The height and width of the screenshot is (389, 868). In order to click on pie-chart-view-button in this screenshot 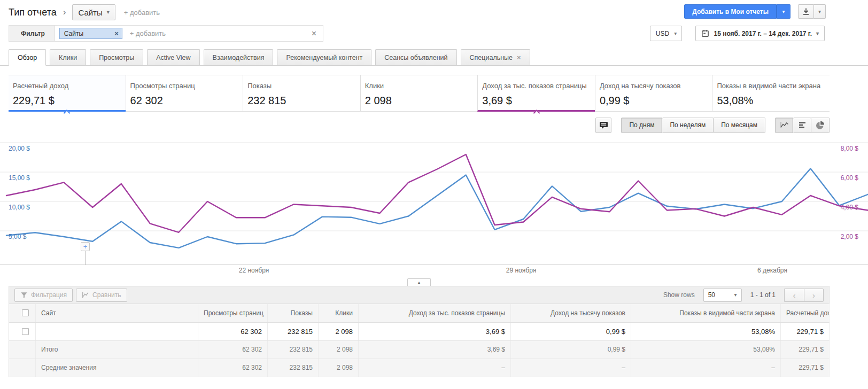, I will do `click(820, 125)`.